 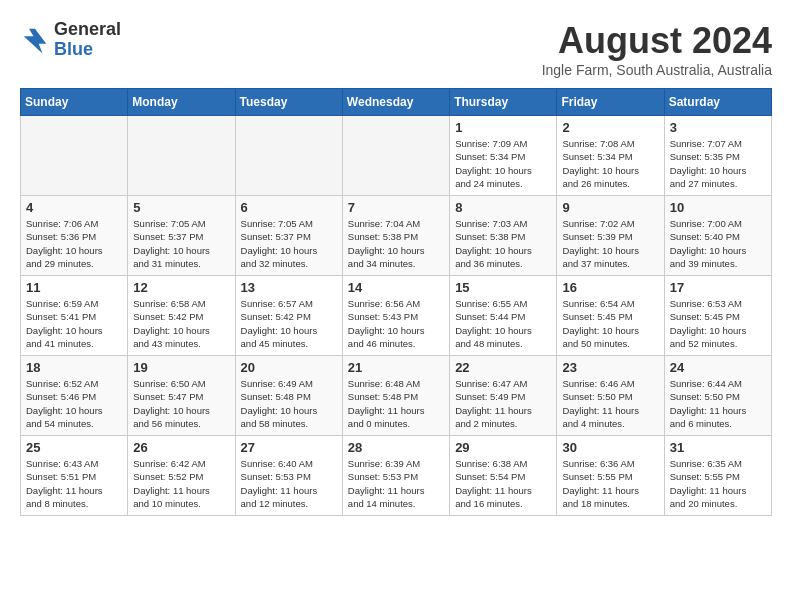 What do you see at coordinates (35, 40) in the screenshot?
I see `logo-icon` at bounding box center [35, 40].